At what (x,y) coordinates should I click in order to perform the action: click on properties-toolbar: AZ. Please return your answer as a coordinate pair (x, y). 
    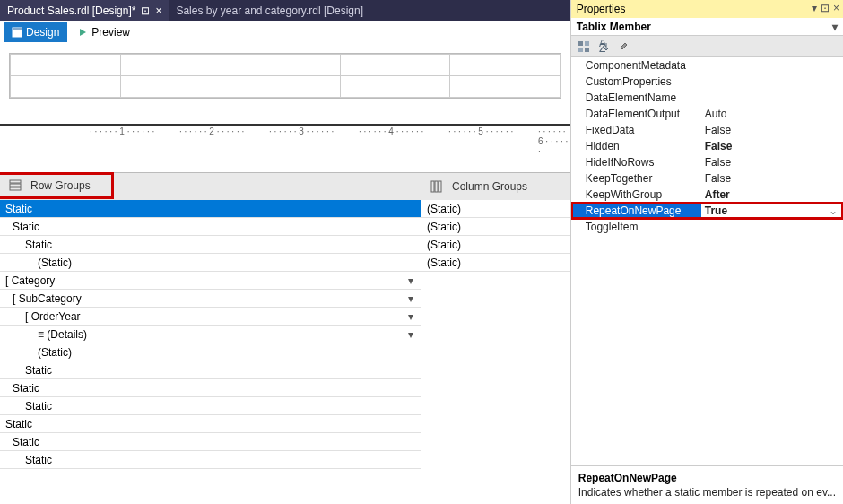
    Looking at the image, I should click on (707, 47).